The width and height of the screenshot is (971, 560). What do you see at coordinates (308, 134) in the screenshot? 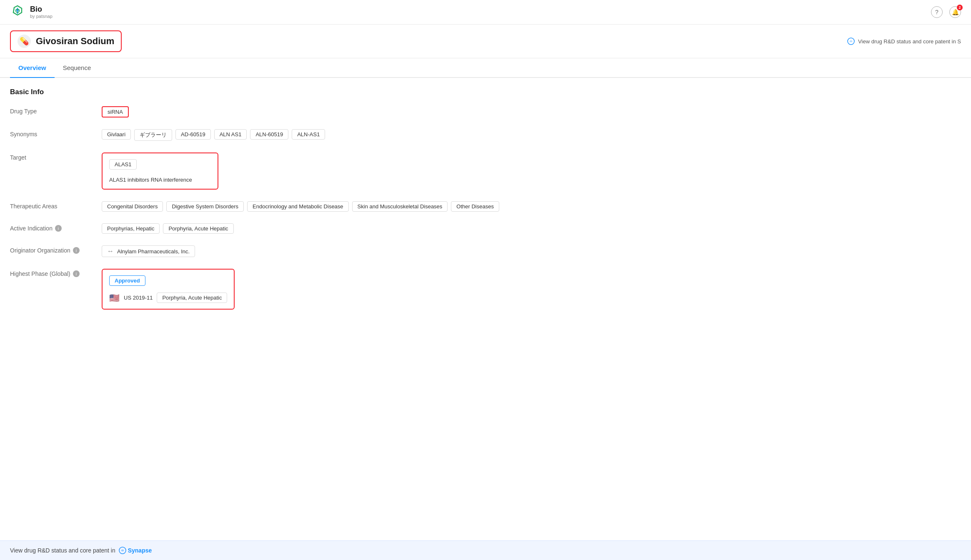
I see `synonym-tag-5: ALN-AS1` at bounding box center [308, 134].